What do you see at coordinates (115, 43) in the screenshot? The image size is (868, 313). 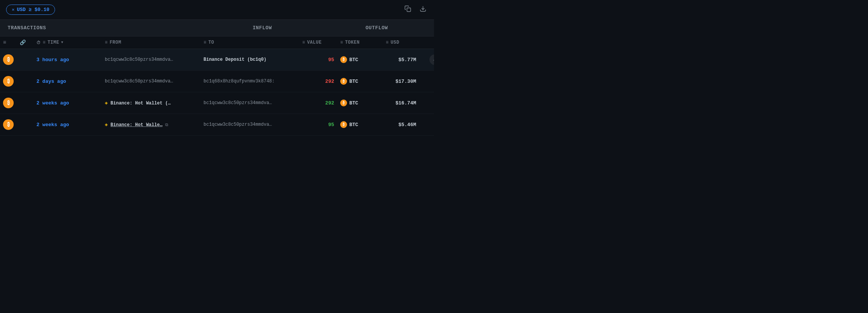 I see `from-label: FROM` at bounding box center [115, 43].